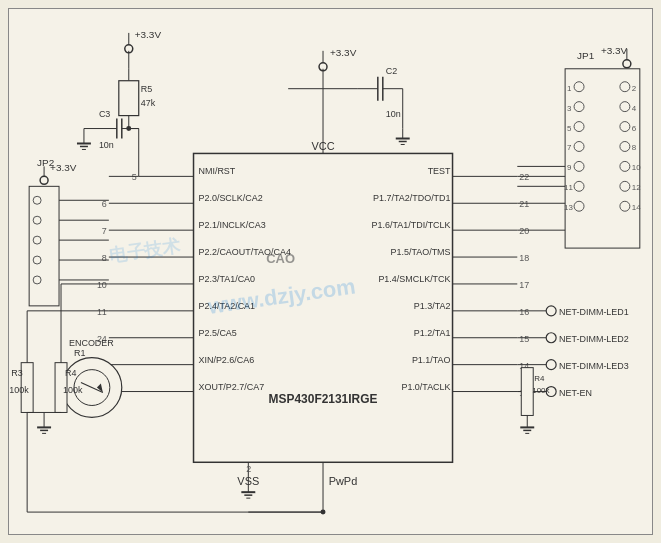 This screenshot has height=543, width=661. Describe the element at coordinates (432, 333) in the screenshot. I see `svg-text: P1.2/TA1` at that location.